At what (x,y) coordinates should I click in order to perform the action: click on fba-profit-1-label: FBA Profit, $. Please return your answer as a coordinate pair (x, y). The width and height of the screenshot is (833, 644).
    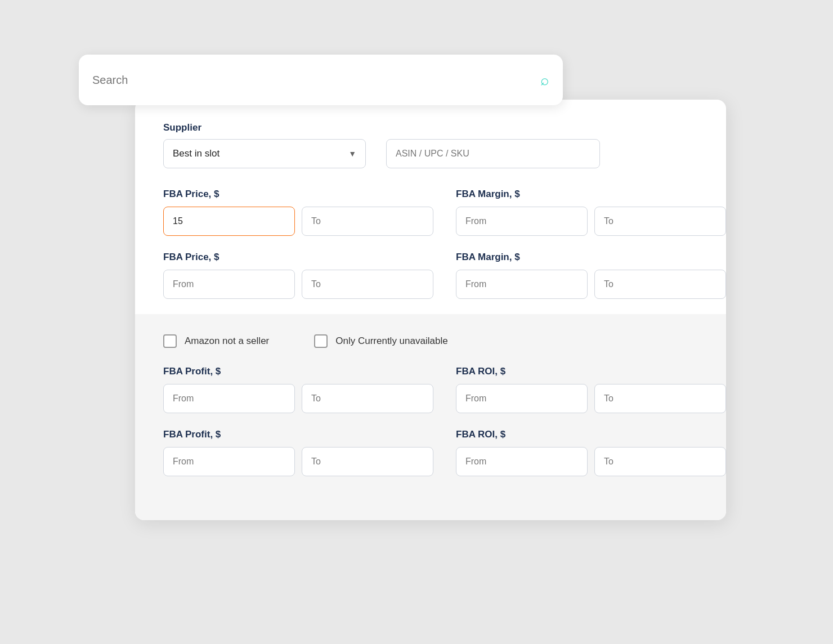
    Looking at the image, I should click on (298, 372).